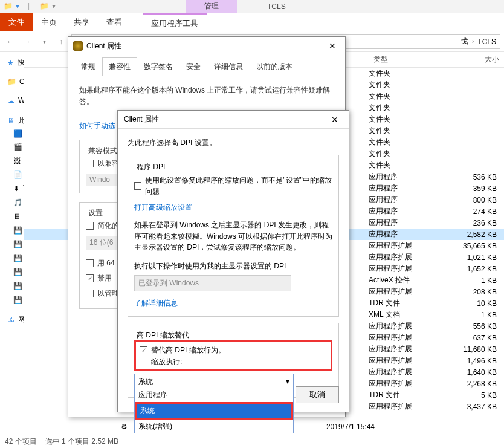 This screenshot has height=448, width=504. Describe the element at coordinates (12, 100) in the screenshot. I see `sidebar-wps: ☁WPS网盘` at that location.